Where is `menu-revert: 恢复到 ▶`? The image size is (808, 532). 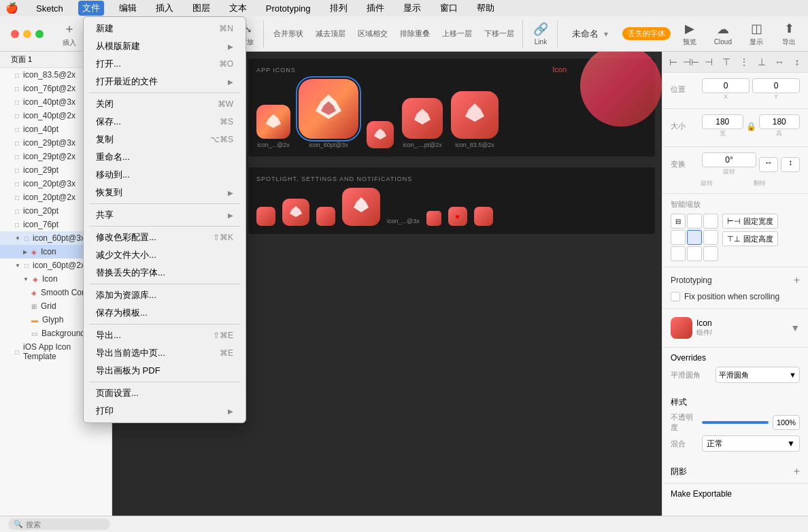 menu-revert: 恢复到 ▶ is located at coordinates (165, 193).